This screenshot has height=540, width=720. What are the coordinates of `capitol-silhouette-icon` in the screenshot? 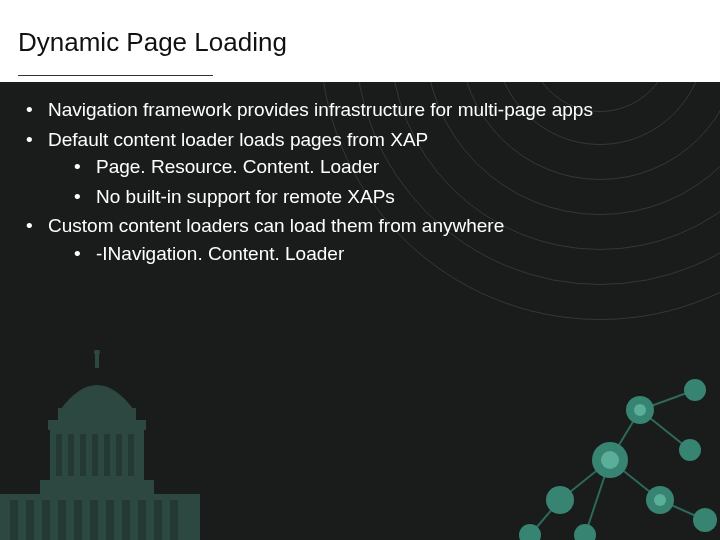 It's located at (105, 445).